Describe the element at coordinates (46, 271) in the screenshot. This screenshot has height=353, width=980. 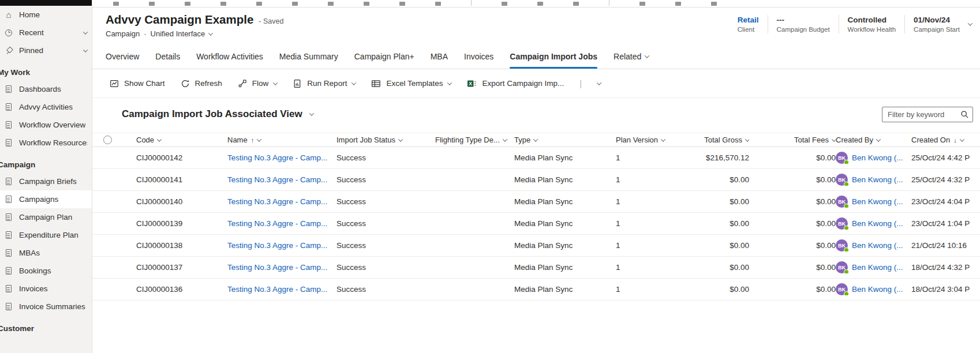
I see `sidebar-item-bookings: Bookings` at that location.